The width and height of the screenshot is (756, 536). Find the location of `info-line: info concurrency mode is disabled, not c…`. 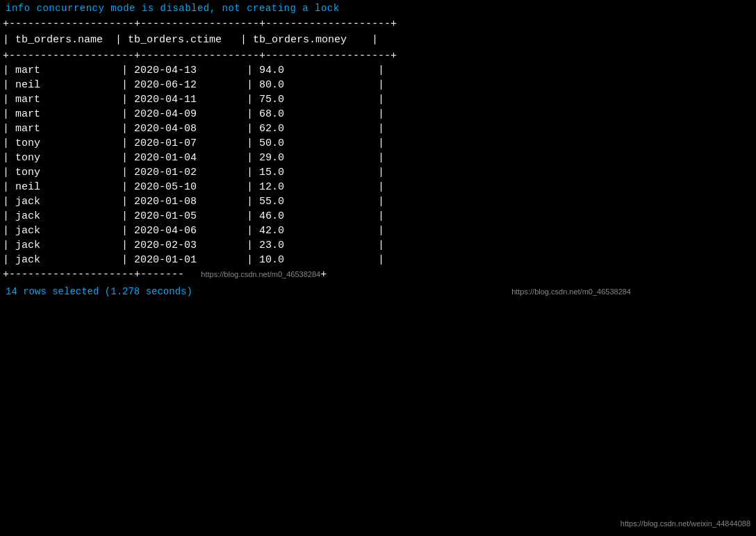

info-line: info concurrency mode is disabled, not c… is located at coordinates (378, 8).